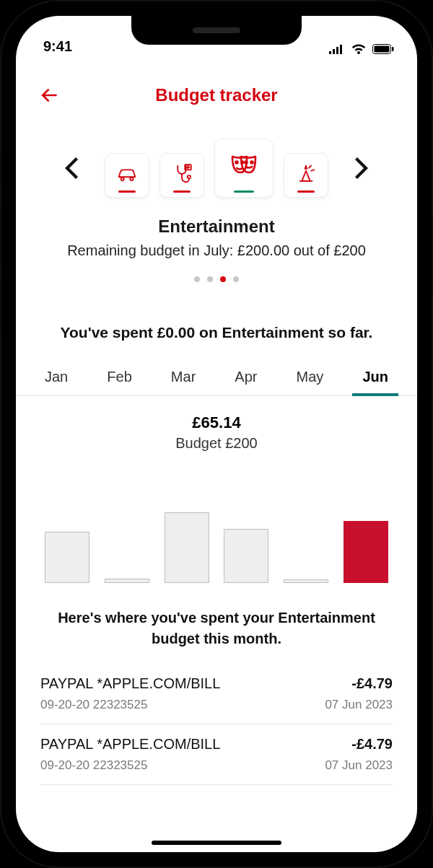  What do you see at coordinates (183, 380) in the screenshot?
I see `month-tab-mar: Mar` at bounding box center [183, 380].